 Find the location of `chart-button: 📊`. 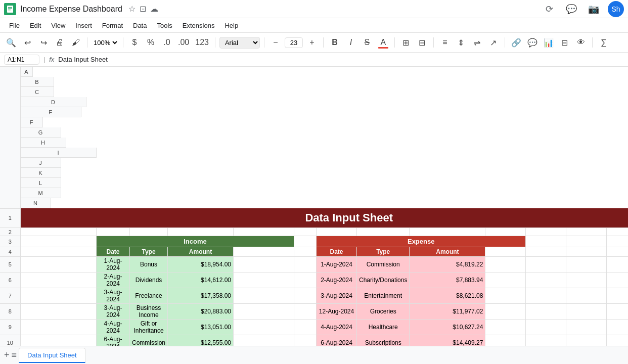

chart-button: 📊 is located at coordinates (549, 42).